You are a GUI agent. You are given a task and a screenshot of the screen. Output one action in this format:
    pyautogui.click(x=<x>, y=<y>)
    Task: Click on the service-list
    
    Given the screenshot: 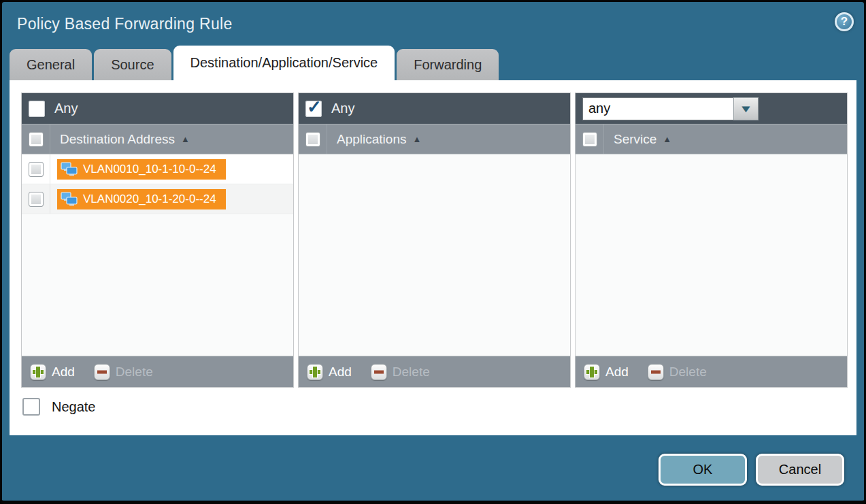 What is the action you would take?
    pyautogui.click(x=712, y=255)
    